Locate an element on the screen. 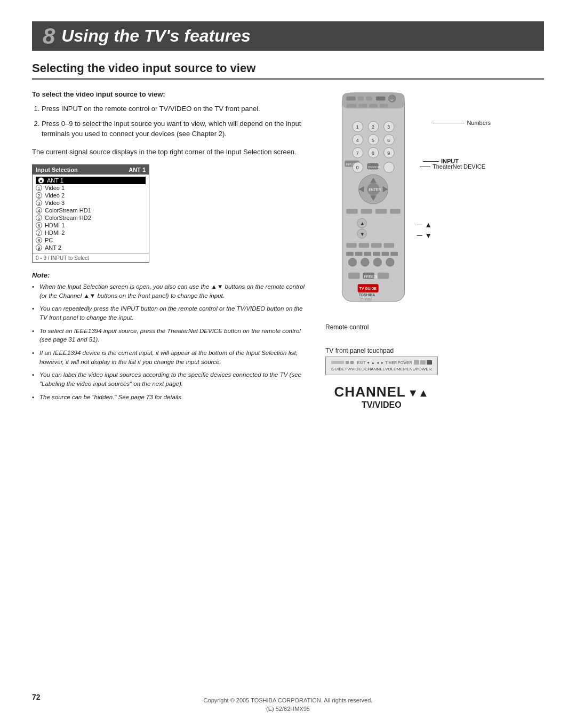  svg-text: 7 is located at coordinates (357, 153).